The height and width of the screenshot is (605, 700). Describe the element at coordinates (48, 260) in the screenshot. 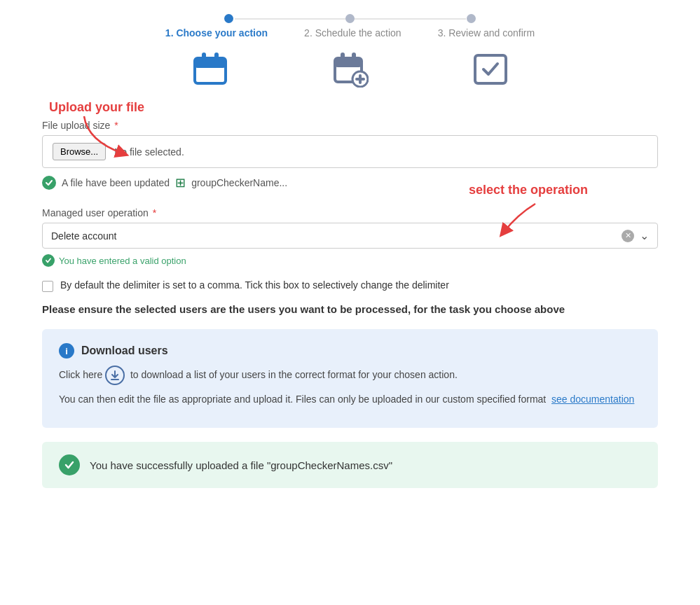

I see `valid-check-icon` at that location.